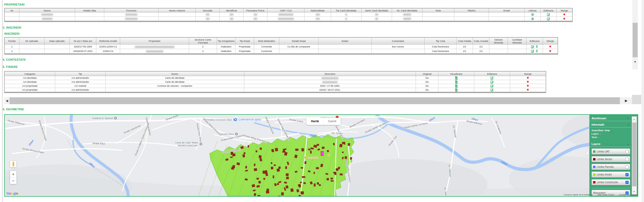 Image resolution: width=644 pixels, height=202 pixels. Describe the element at coordinates (267, 51) in the screenshot. I see `table-cell: Construire` at that location.